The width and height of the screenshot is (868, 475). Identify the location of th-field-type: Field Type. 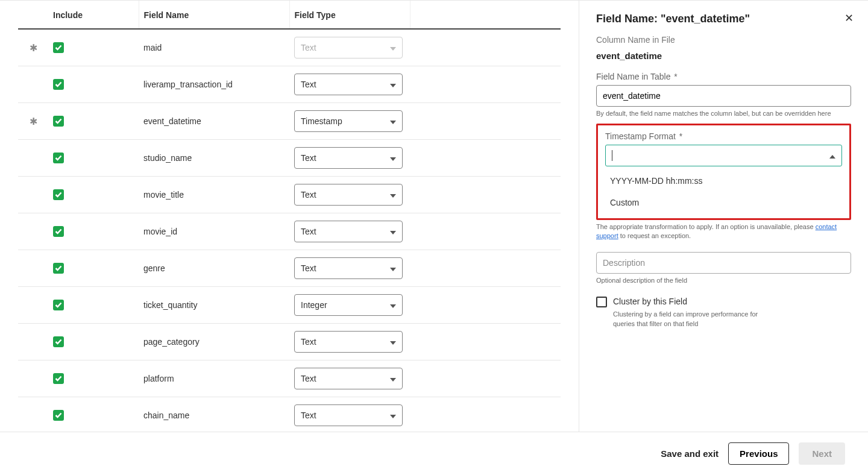
(350, 14).